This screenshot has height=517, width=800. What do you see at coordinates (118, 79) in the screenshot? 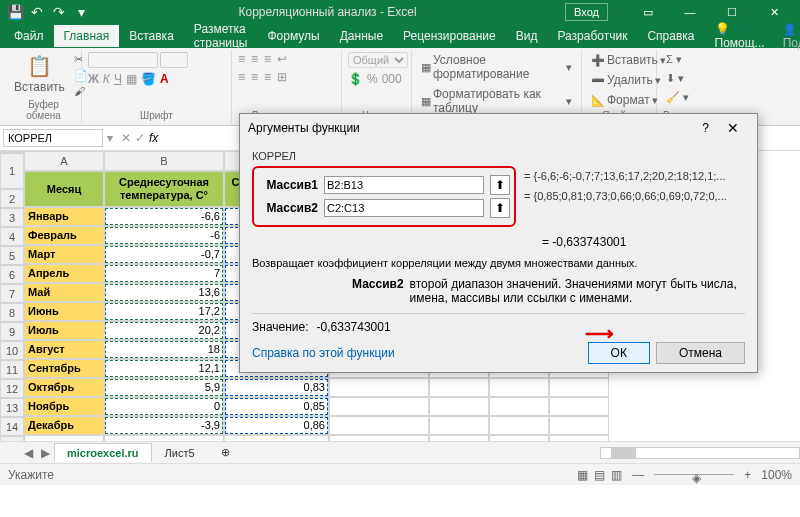
I see `underline-icon: Ч` at bounding box center [118, 79].